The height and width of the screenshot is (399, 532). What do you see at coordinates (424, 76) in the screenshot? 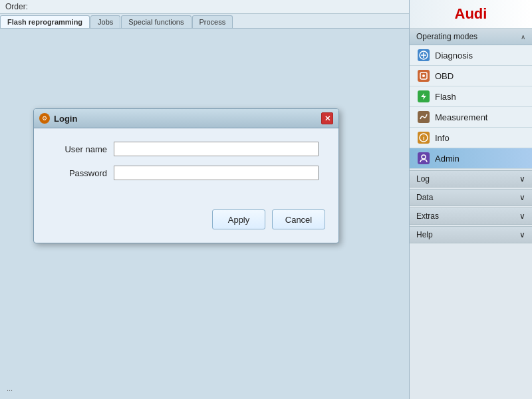
I see `obd-icon` at bounding box center [424, 76].